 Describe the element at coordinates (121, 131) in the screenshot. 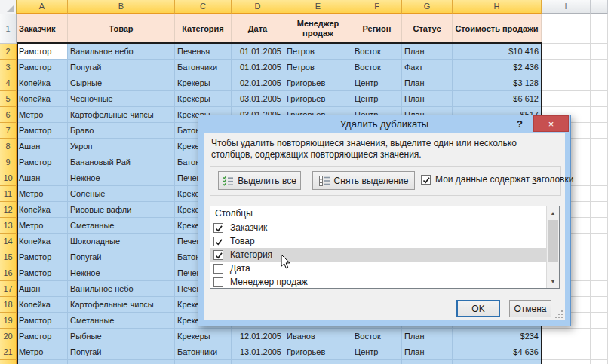

I see `cell-B7: Браво` at that location.